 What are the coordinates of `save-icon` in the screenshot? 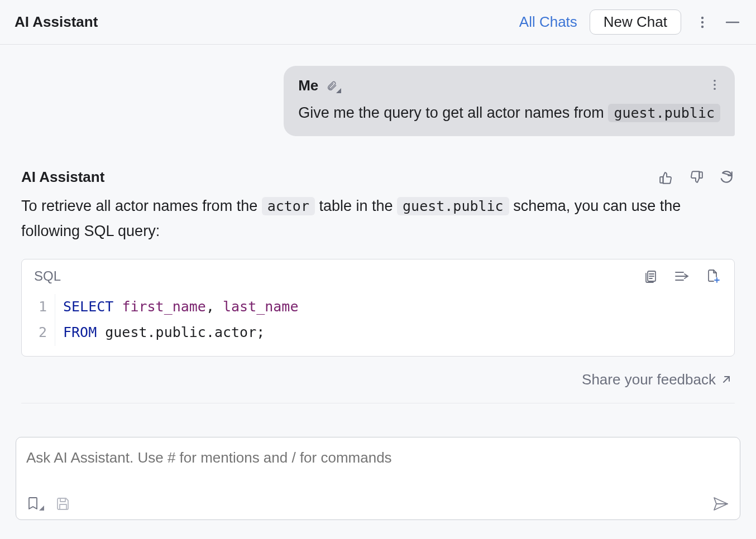 It's located at (63, 504).